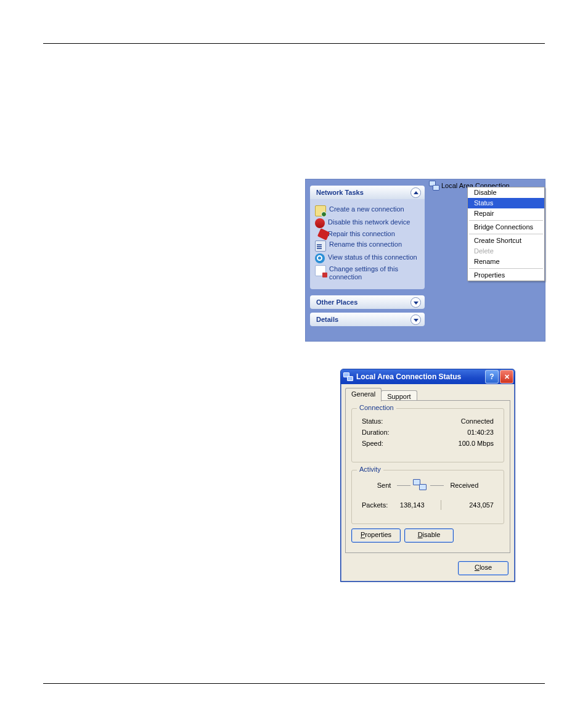 The height and width of the screenshot is (706, 588). I want to click on duration-value: 01:40:23, so click(481, 432).